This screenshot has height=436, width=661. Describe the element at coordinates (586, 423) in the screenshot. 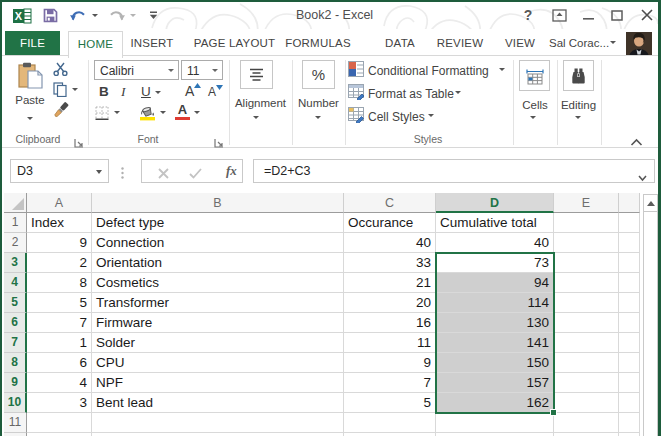

I see `cell-E11` at that location.